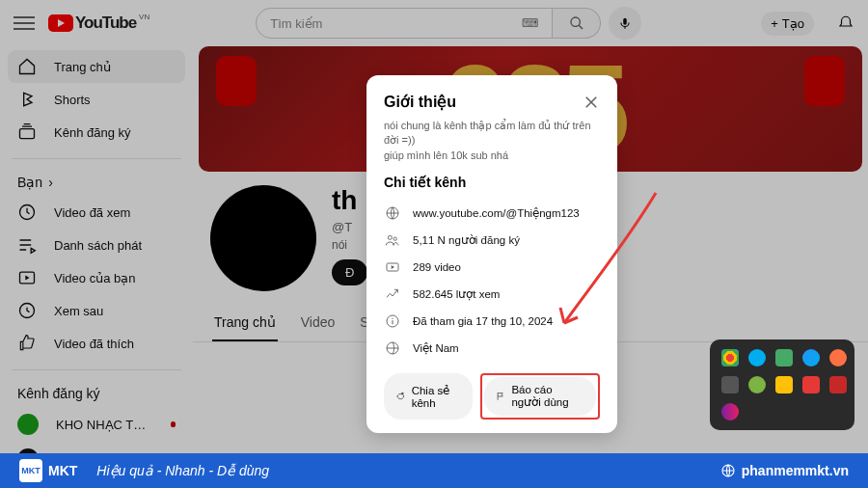  I want to click on modal-description: nói chung là kênh thập cẩm làm đủ thứ tr…, so click(492, 141).